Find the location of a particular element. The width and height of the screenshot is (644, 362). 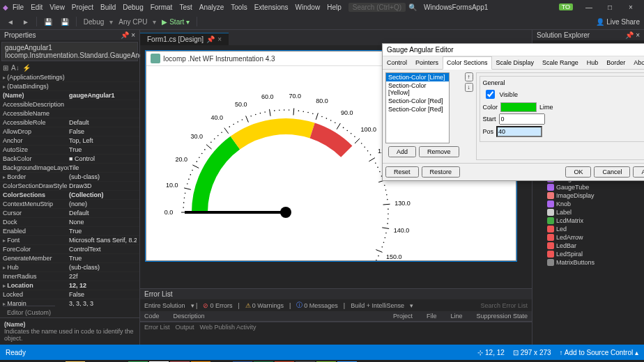

property-row: ColorSections(Collection) is located at coordinates (70, 195).